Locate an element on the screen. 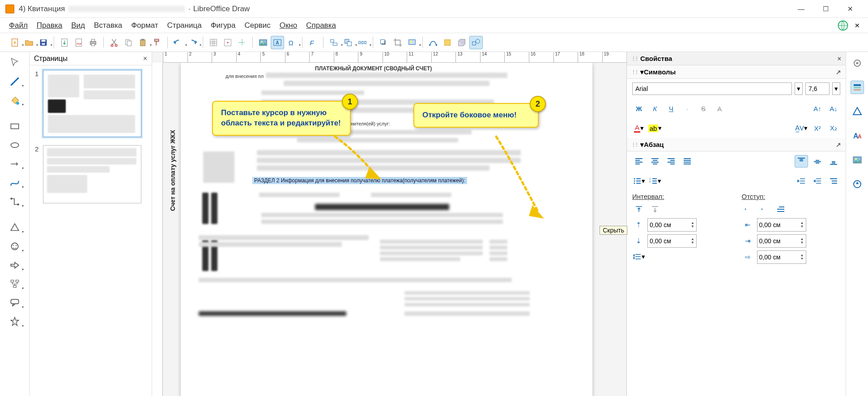 The width and height of the screenshot is (868, 396). block-arrows-tool: ▾ is located at coordinates (15, 265).